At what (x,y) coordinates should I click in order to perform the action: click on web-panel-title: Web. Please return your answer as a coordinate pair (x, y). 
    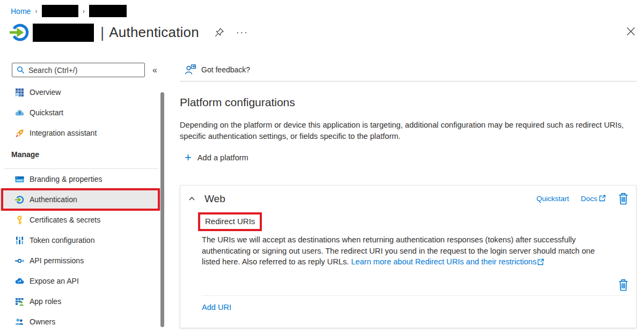
    Looking at the image, I should click on (215, 199).